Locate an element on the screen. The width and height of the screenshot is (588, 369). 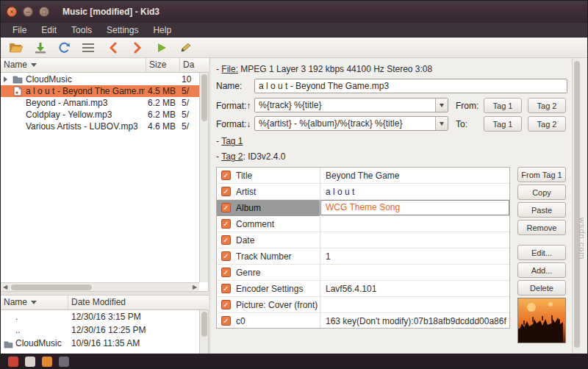
frame-value: Beyond The Game is located at coordinates (416, 176).